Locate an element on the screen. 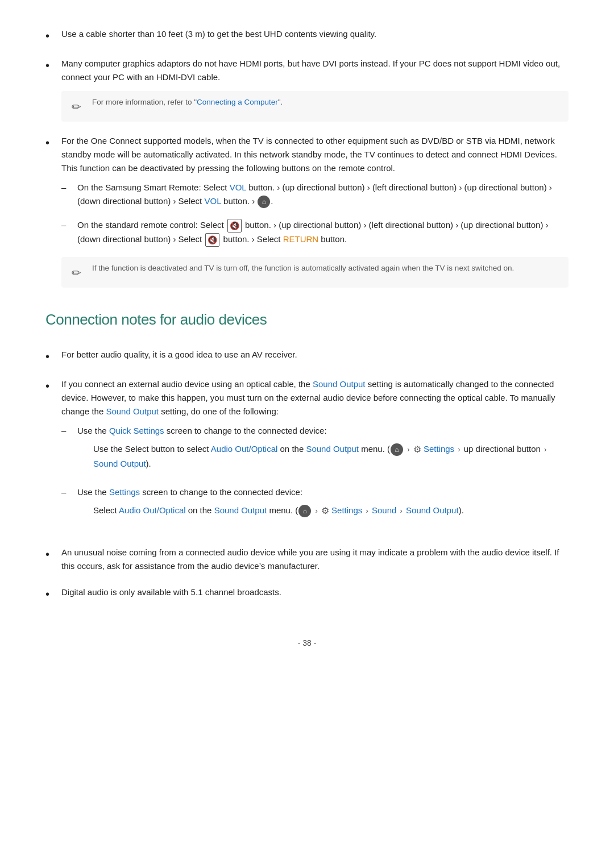 Image resolution: width=614 pixels, height=868 pixels. optical-content: If you connect an external audio device … is located at coordinates (315, 455).